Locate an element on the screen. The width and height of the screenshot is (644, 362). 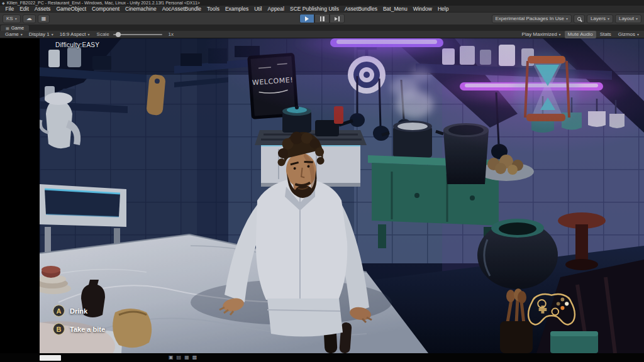
menu-assets: Assets is located at coordinates (43, 9).